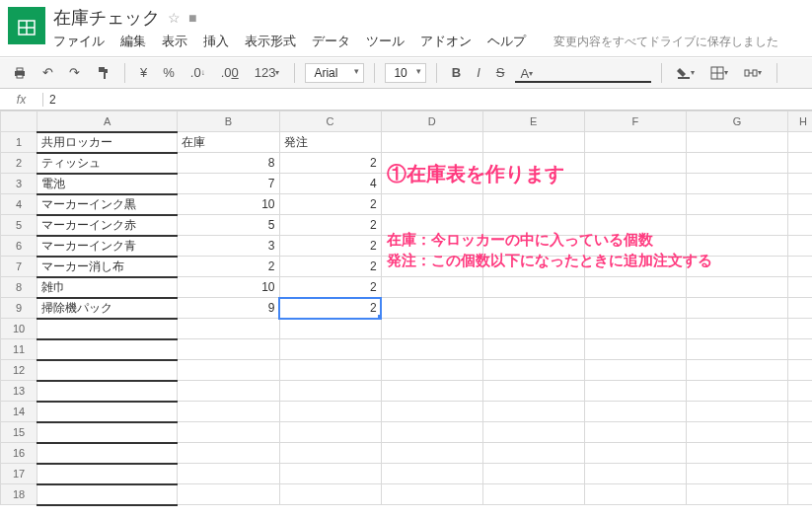  Describe the element at coordinates (267, 73) in the screenshot. I see `number-format-button: 123` at that location.